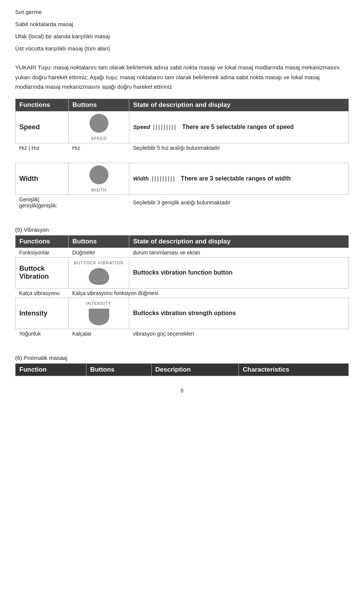  I want to click on width-circle-icon, so click(99, 175).